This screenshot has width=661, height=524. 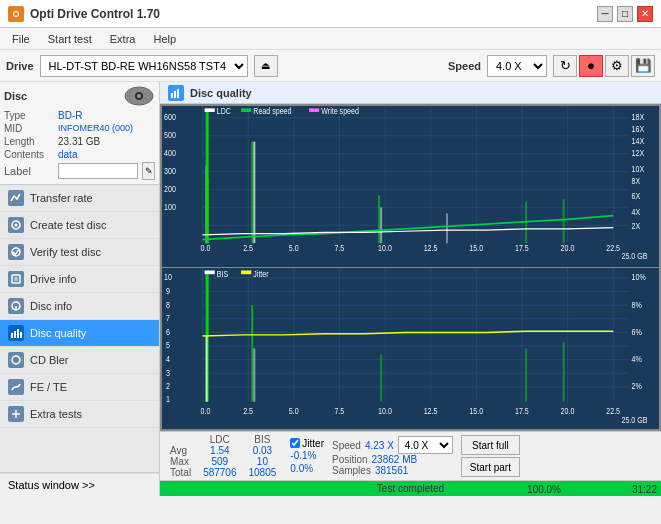 I want to click on ldc-avg: 1.54, so click(x=220, y=450).